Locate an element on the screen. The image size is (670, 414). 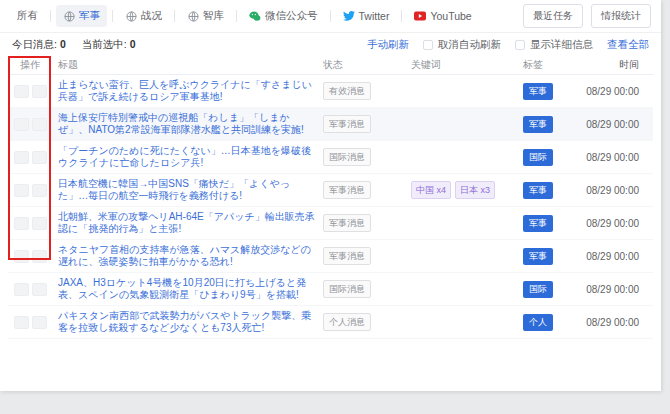
view-all-link: 查看全部 is located at coordinates (628, 45).